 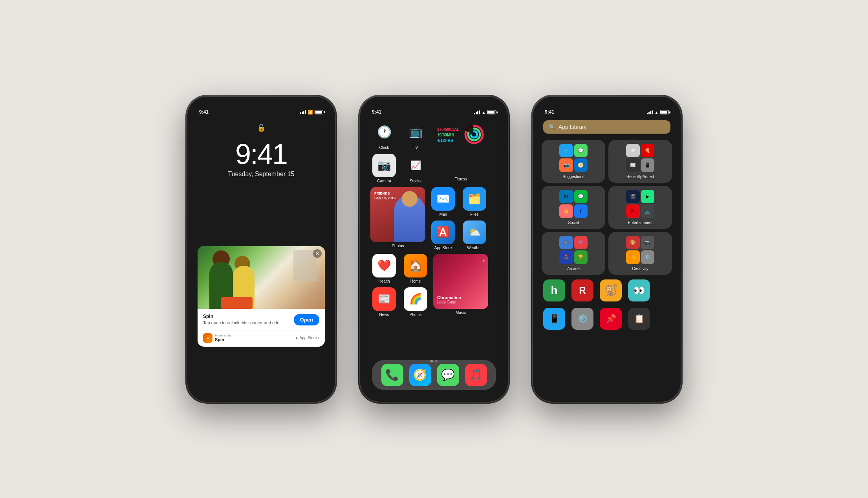 I want to click on app-health: ❤️ Health, so click(x=384, y=269).